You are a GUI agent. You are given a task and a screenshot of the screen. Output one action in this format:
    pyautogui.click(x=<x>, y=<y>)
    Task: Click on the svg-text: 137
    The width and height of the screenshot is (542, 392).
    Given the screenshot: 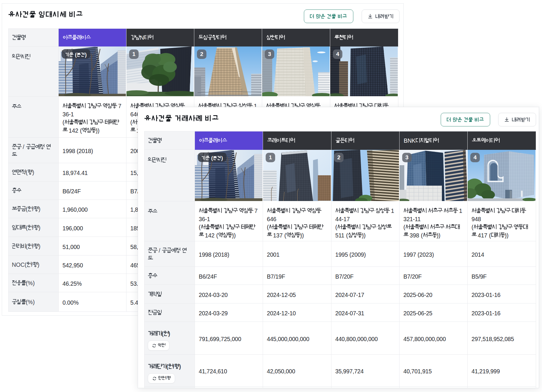 What is the action you would take?
    pyautogui.click(x=278, y=235)
    